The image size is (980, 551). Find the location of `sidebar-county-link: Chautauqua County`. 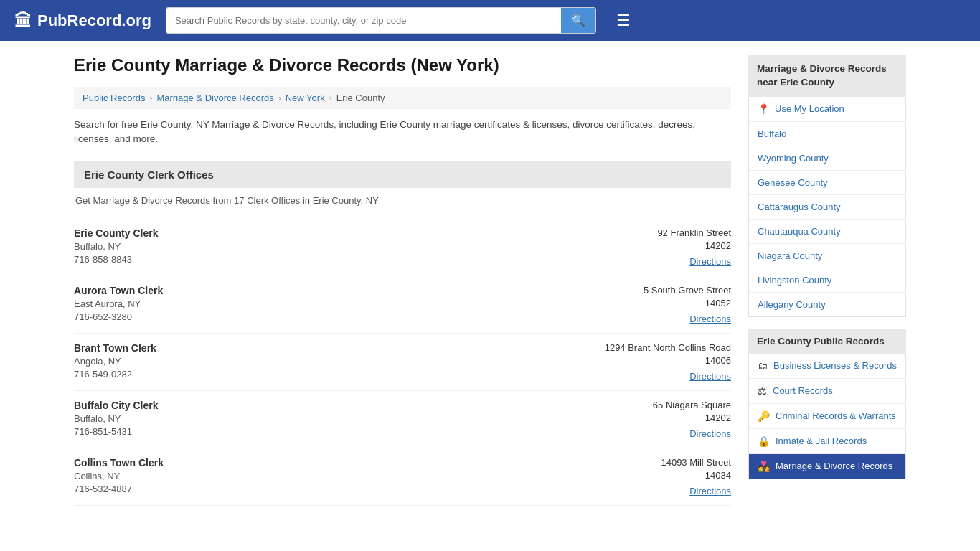

sidebar-county-link: Chautauqua County is located at coordinates (799, 231).